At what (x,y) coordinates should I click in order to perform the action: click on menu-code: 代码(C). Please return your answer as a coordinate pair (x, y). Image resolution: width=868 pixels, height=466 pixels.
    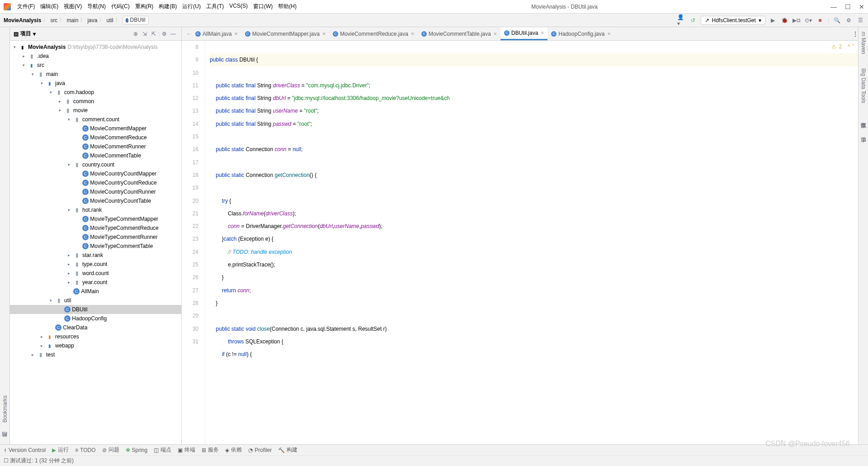
    Looking at the image, I should click on (120, 6).